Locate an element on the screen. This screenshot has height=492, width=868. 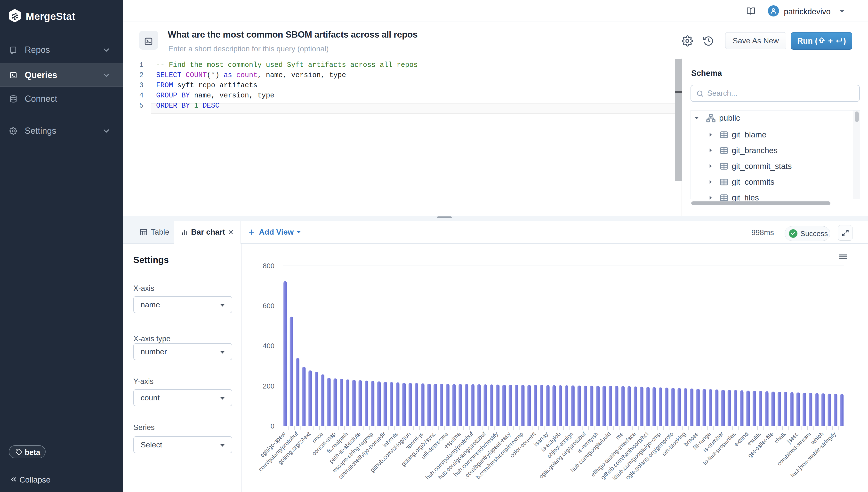
svg-text: 400 is located at coordinates (269, 346).